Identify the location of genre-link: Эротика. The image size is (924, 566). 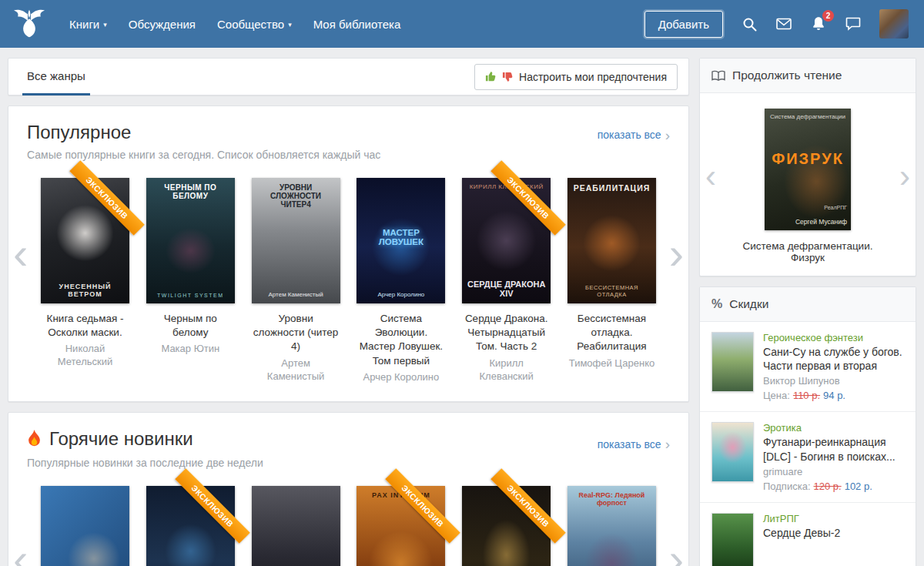
(833, 428).